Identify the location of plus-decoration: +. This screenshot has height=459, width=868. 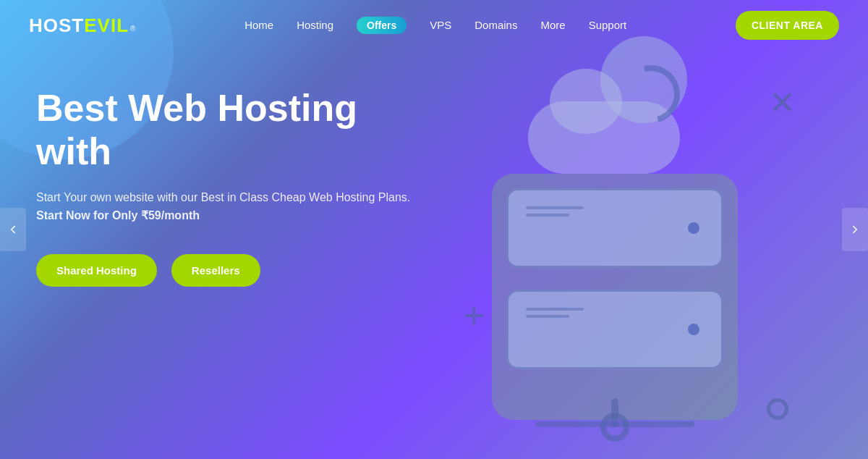
(474, 316).